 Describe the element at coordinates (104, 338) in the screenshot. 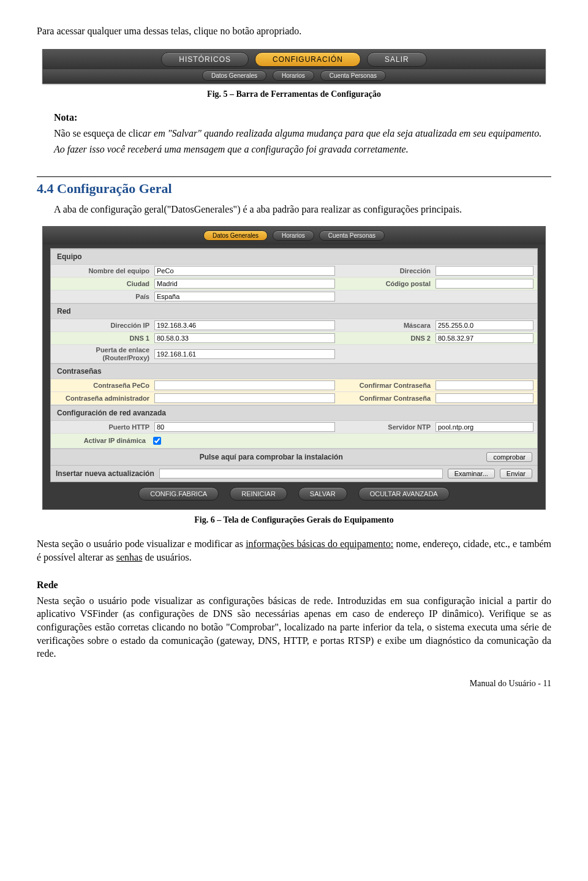

I see `label-dns1: DNS 1` at that location.